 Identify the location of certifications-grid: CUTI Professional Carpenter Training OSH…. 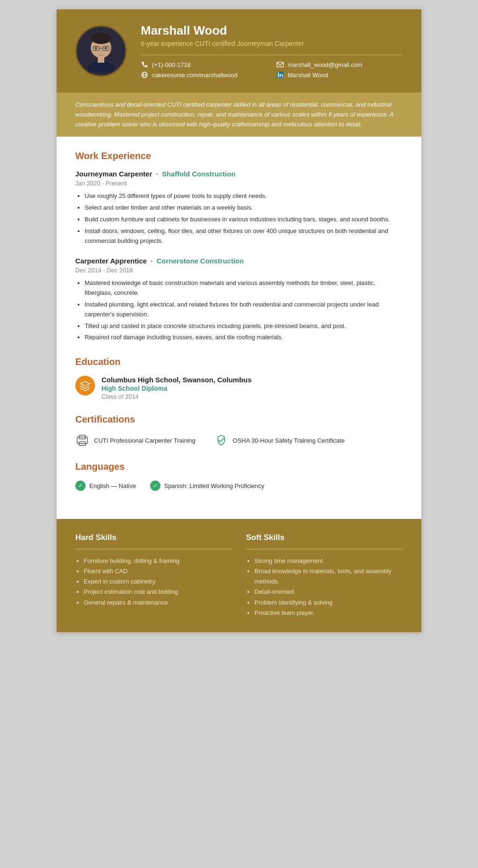
(239, 440).